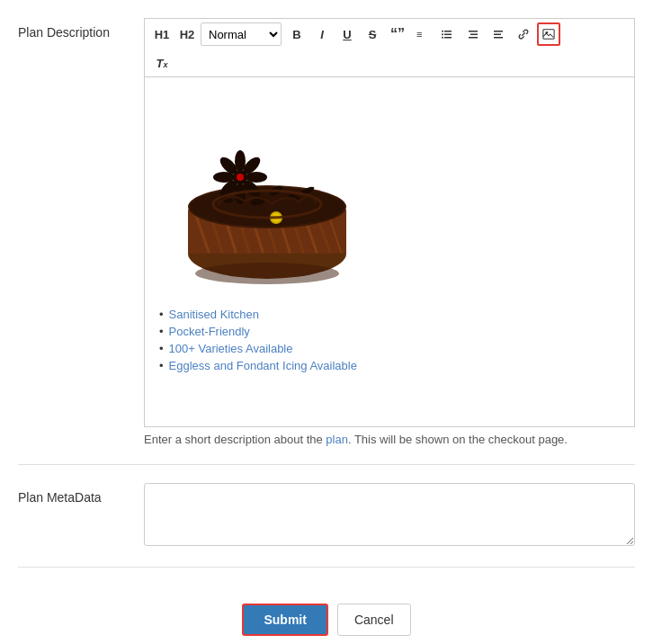 The image size is (653, 644). Describe the element at coordinates (389, 63) in the screenshot. I see `editor-toolbar-row2: Tx` at that location.